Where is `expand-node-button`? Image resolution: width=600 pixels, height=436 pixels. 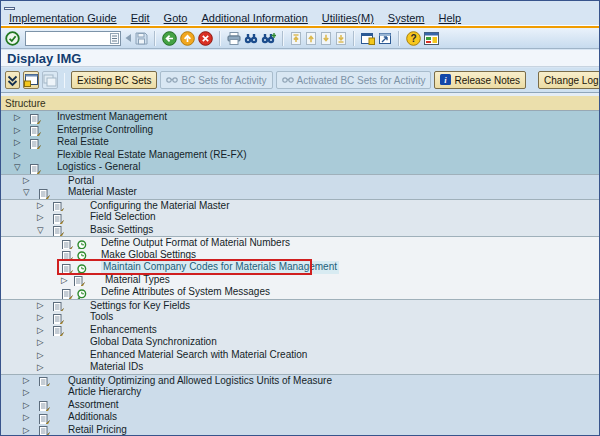
expand-node-button is located at coordinates (12, 80).